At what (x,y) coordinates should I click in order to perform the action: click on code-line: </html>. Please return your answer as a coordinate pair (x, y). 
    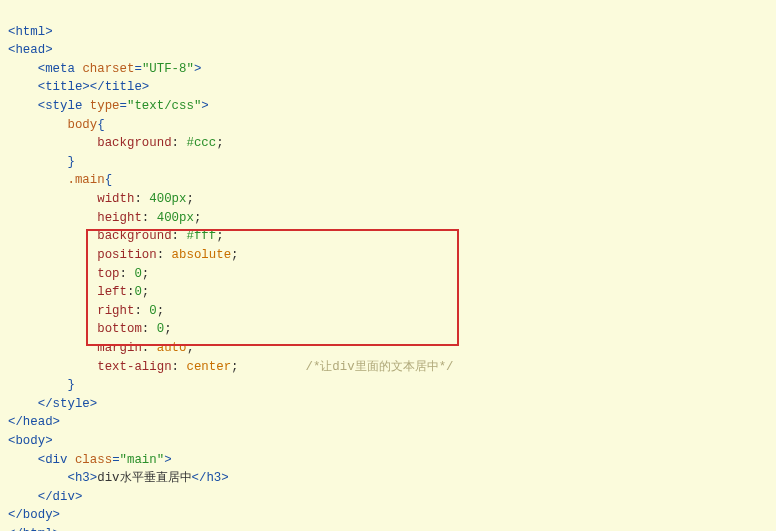
    Looking at the image, I should click on (34, 529).